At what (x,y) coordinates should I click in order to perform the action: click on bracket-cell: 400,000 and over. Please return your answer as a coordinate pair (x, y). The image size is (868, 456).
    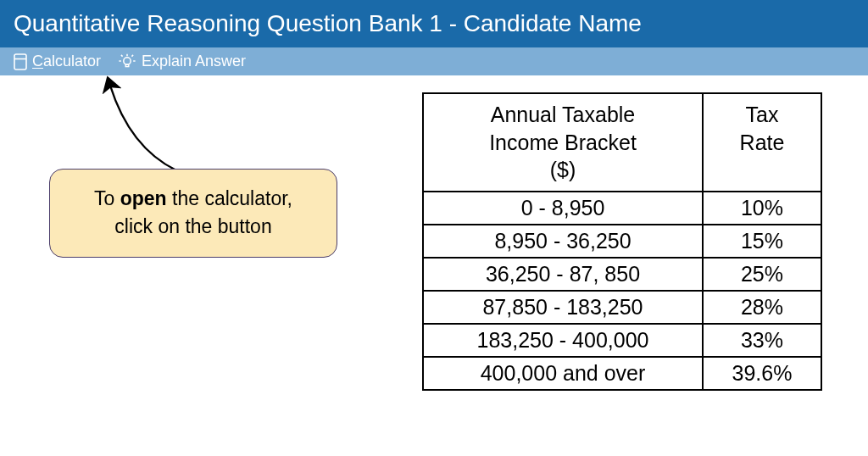
    Looking at the image, I should click on (563, 373).